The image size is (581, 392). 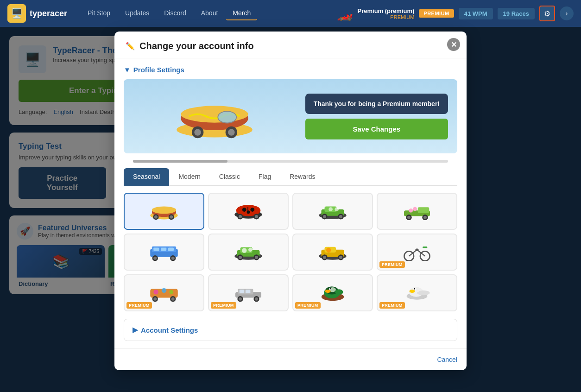 What do you see at coordinates (137, 13) in the screenshot?
I see `nav-updates: Updates` at bounding box center [137, 13].